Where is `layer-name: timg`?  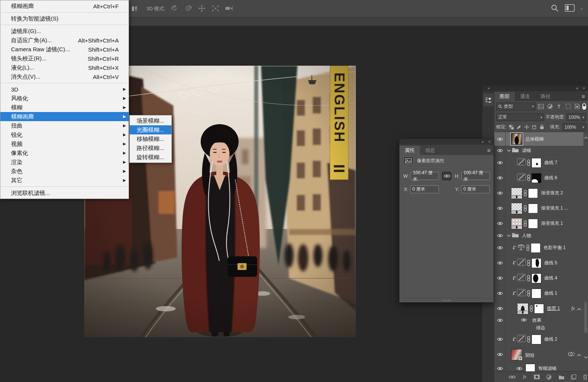 layer-name: timg is located at coordinates (530, 355).